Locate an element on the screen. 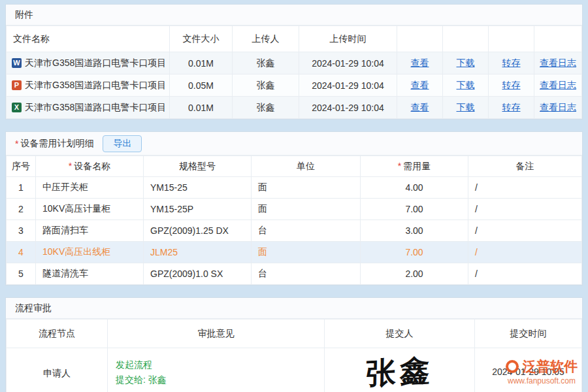 Image resolution: width=588 pixels, height=392 pixels. col-header-process-node: 流程节点 is located at coordinates (57, 334).